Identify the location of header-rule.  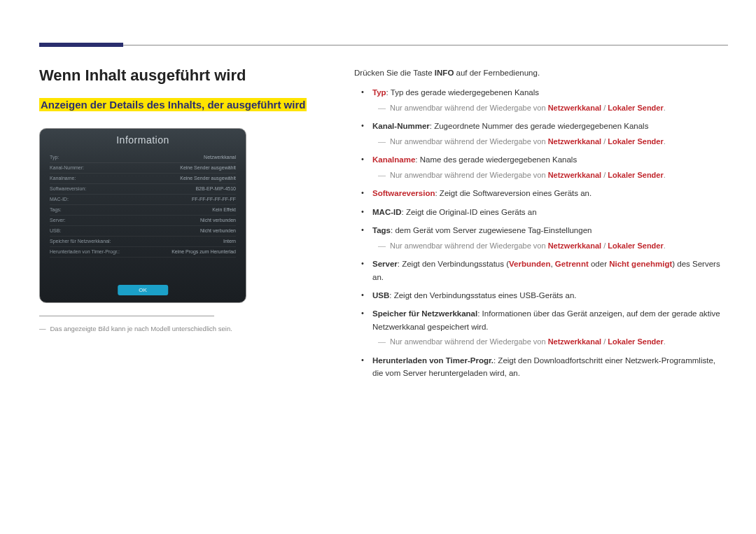
(384, 45).